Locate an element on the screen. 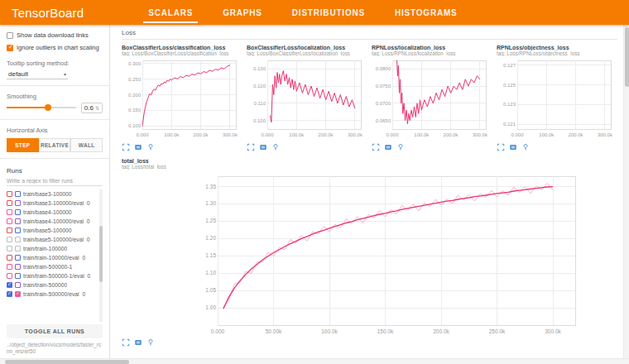  scalar-chart: 0.1000.1500.2000.2500.3000.000100.0k200.… is located at coordinates (180, 98).